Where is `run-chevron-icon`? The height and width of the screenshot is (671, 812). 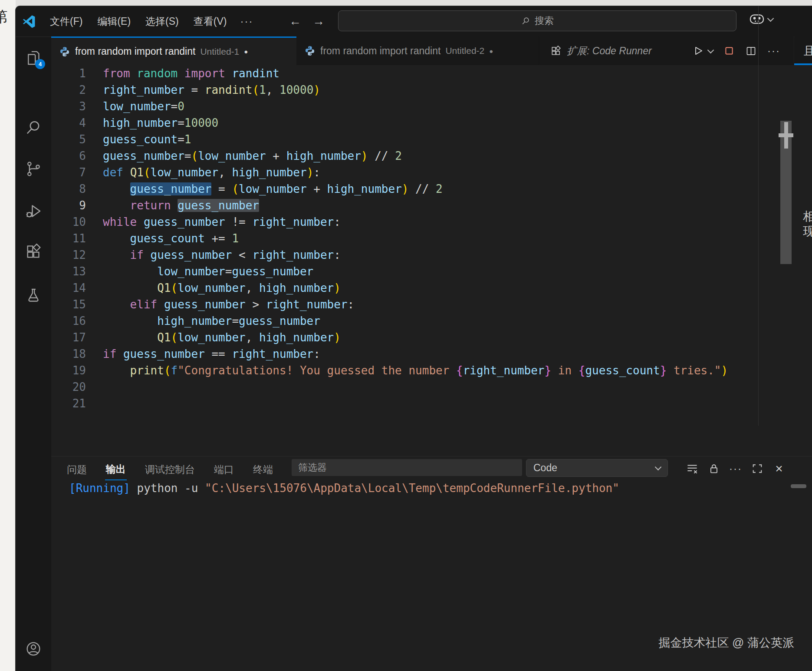
run-chevron-icon is located at coordinates (711, 50).